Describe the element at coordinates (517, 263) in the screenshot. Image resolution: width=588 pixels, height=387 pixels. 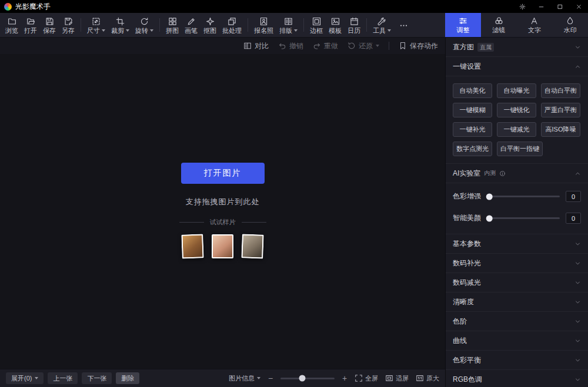
I see `section-digital-fill-light: 数码补光` at that location.